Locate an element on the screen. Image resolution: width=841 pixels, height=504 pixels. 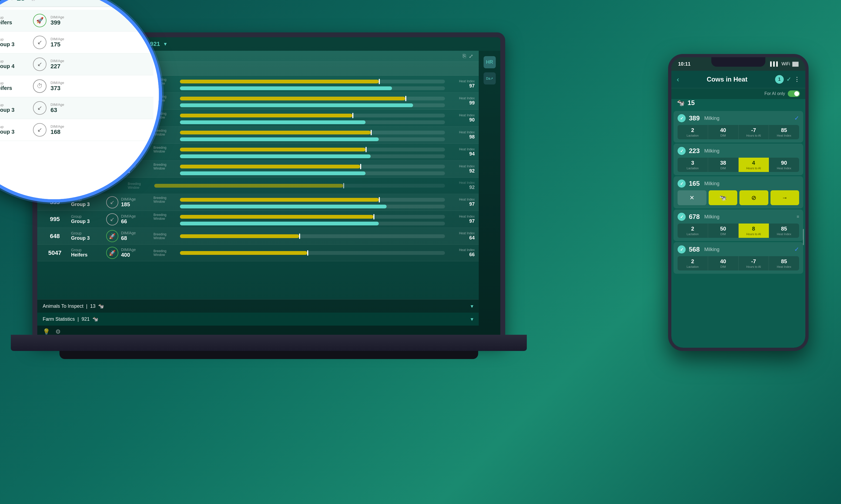
settings-icon: ⚙ is located at coordinates (58, 332).